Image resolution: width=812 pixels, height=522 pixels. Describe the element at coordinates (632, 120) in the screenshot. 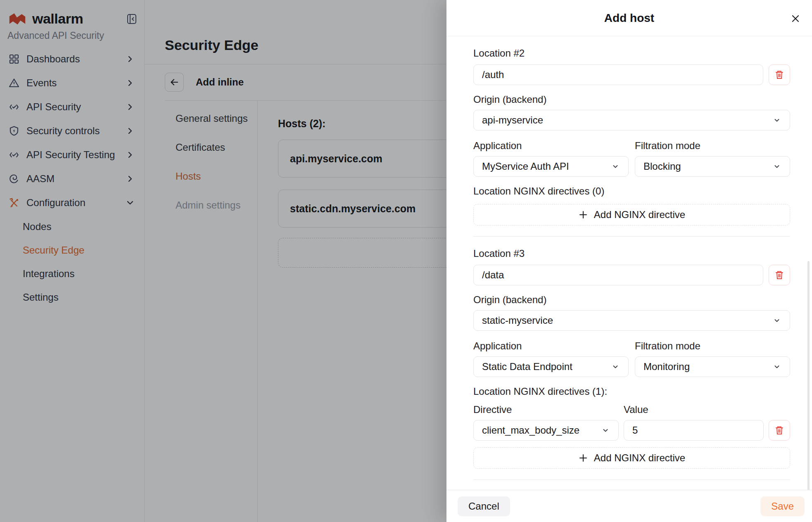

I see `origin-select: api-myservice` at that location.